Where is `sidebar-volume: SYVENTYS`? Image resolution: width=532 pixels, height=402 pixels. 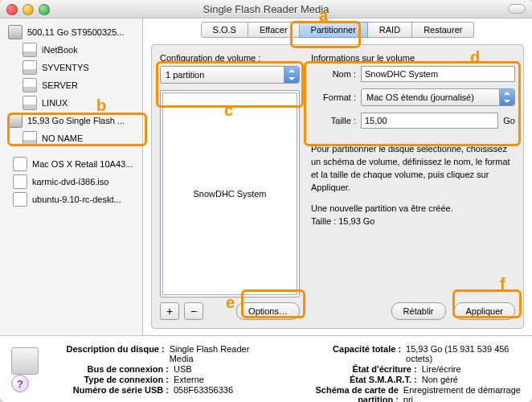 sidebar-volume: SYVENTYS is located at coordinates (74, 68).